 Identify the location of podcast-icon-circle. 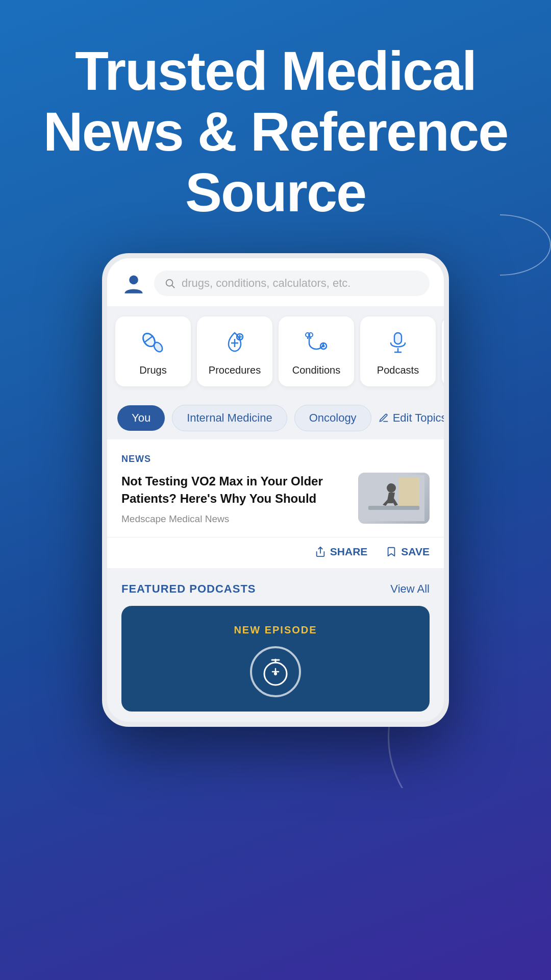
(276, 672).